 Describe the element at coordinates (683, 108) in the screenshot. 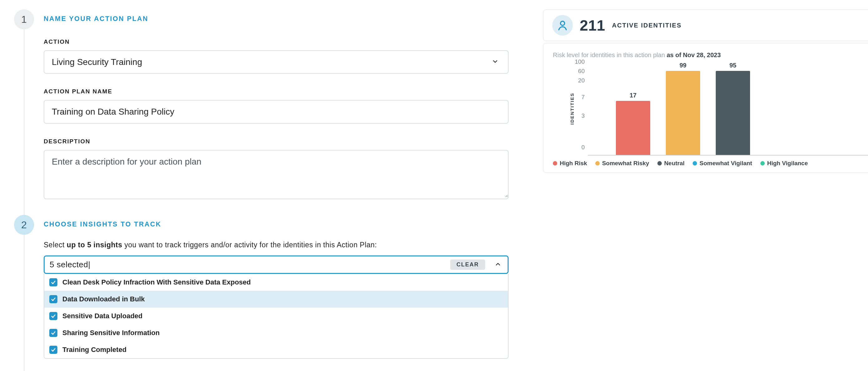

I see `bar-slot: 99` at that location.